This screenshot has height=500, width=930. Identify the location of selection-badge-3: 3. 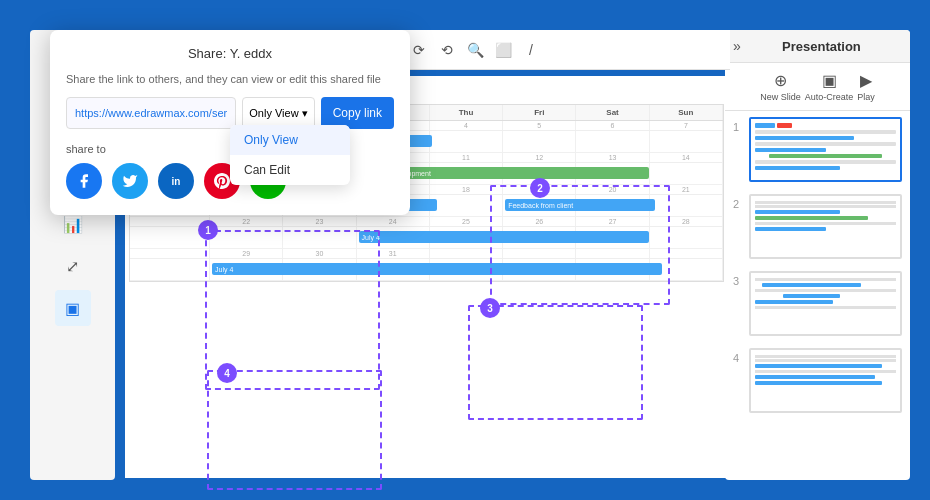
(490, 308).